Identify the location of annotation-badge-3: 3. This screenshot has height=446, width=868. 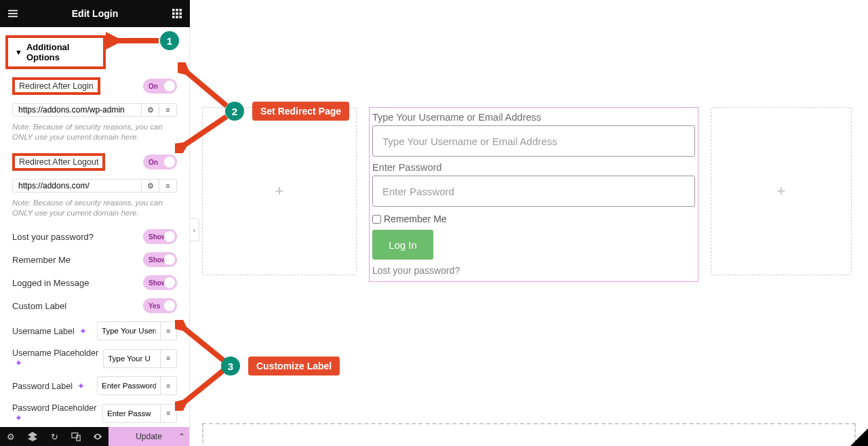
(231, 366).